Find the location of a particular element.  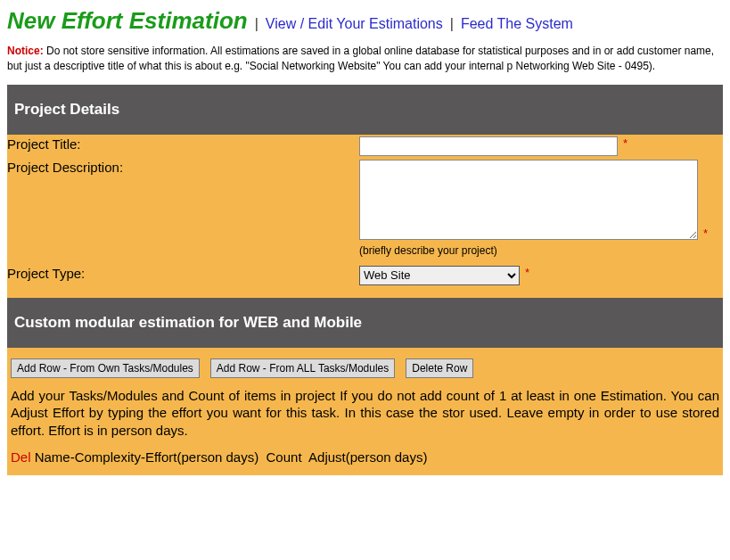

page-title: New Effort Estimation is located at coordinates (127, 21).